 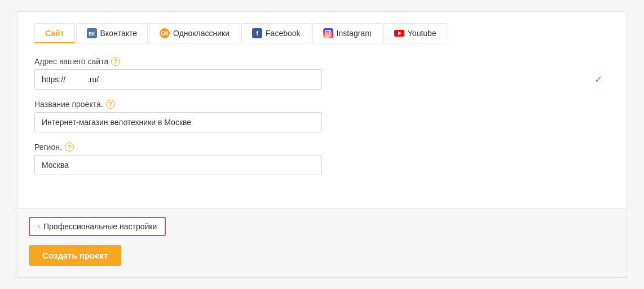 I want to click on region-input, so click(x=178, y=165).